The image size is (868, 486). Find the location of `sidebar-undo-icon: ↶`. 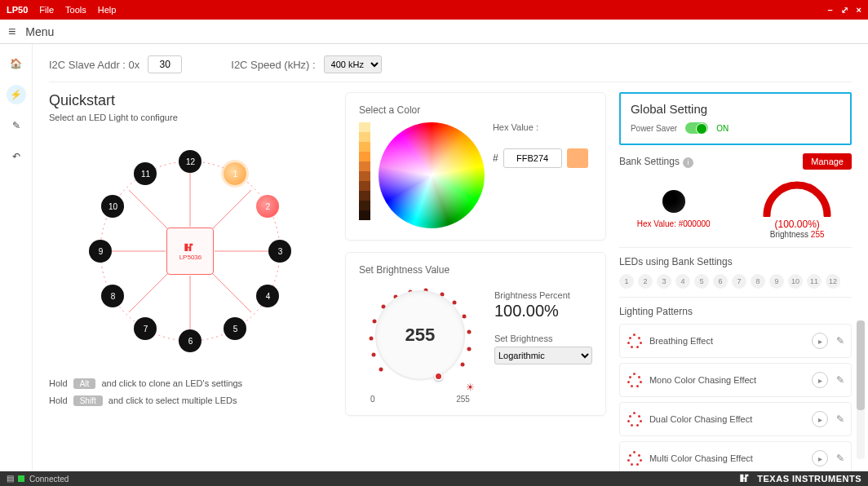

sidebar-undo-icon: ↶ is located at coordinates (16, 157).